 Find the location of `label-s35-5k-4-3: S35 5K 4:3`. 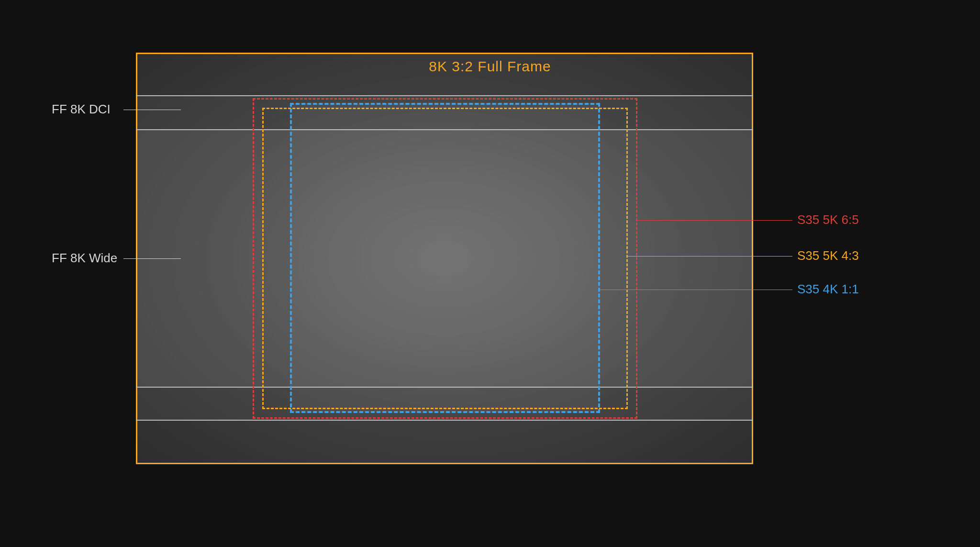

label-s35-5k-4-3: S35 5K 4:3 is located at coordinates (828, 256).